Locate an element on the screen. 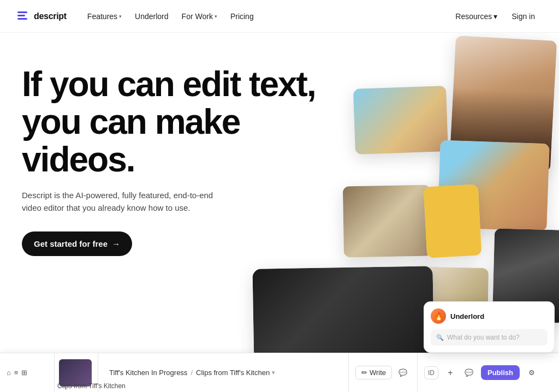  logo-text: descript is located at coordinates (50, 16).